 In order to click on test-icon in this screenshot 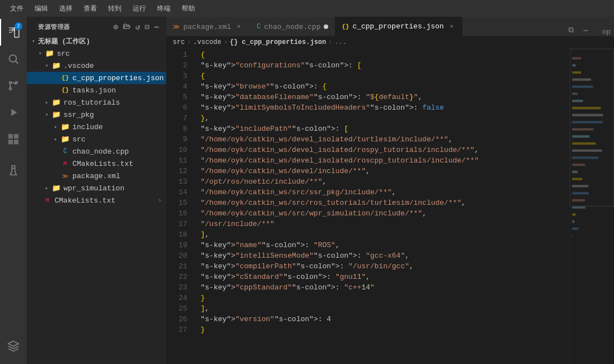, I will do `click(13, 170)`.